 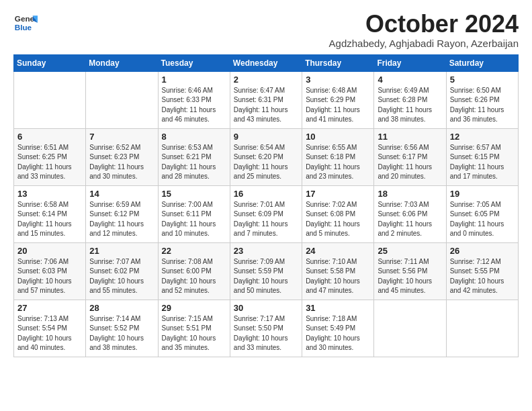 What do you see at coordinates (410, 271) in the screenshot?
I see `calendar-day-cell: 25Sunrise: 7:11 AM Sunset: 5:56 PM Dayli…` at bounding box center [410, 271].